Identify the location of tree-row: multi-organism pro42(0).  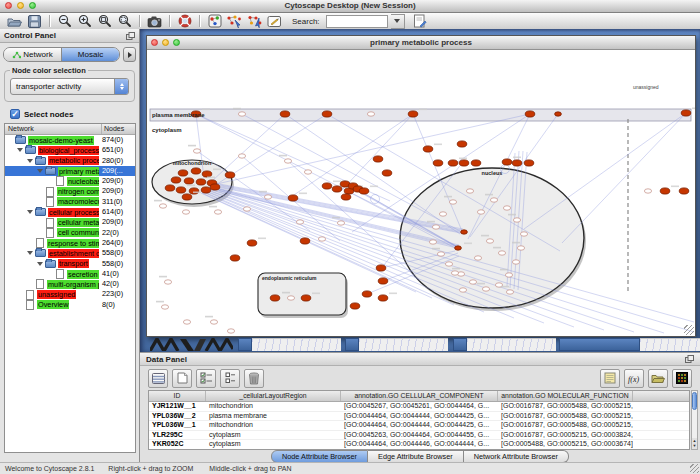
(70, 284).